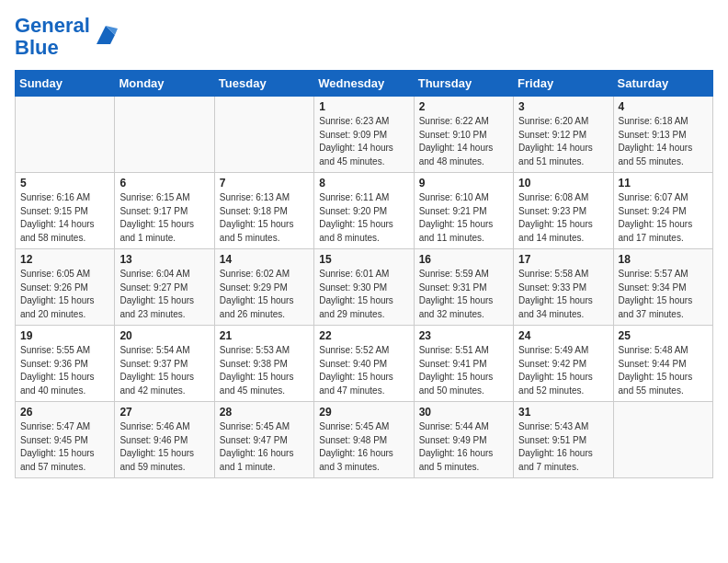  I want to click on day-number: 14, so click(265, 259).